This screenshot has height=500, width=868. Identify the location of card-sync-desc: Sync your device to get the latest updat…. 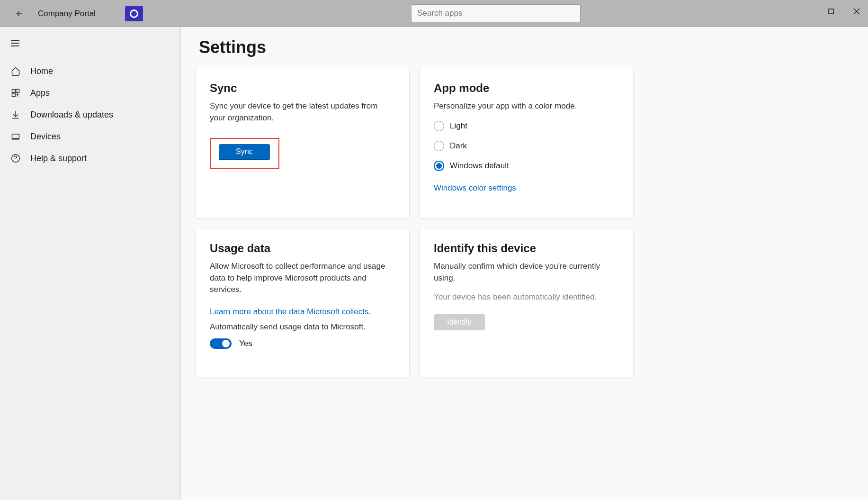
(302, 112).